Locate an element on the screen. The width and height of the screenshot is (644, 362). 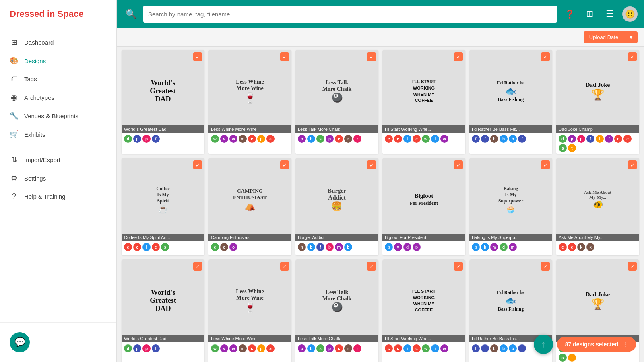
search-input is located at coordinates (350, 14).